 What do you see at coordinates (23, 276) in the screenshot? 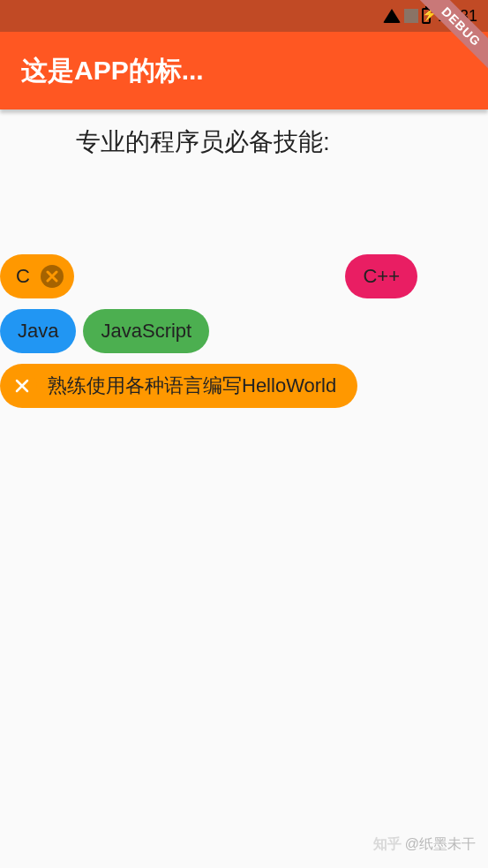
I see `chip-label: C` at bounding box center [23, 276].